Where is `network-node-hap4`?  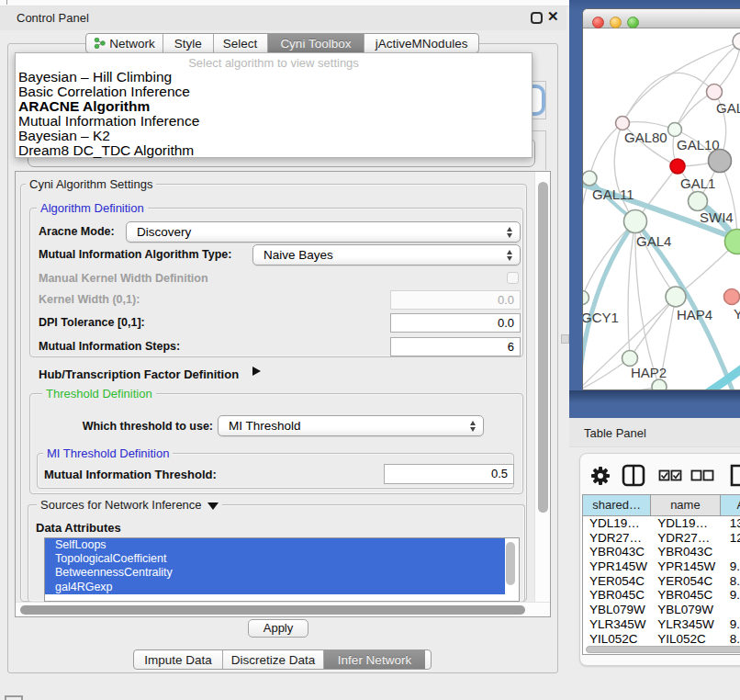
network-node-hap4 is located at coordinates (676, 297).